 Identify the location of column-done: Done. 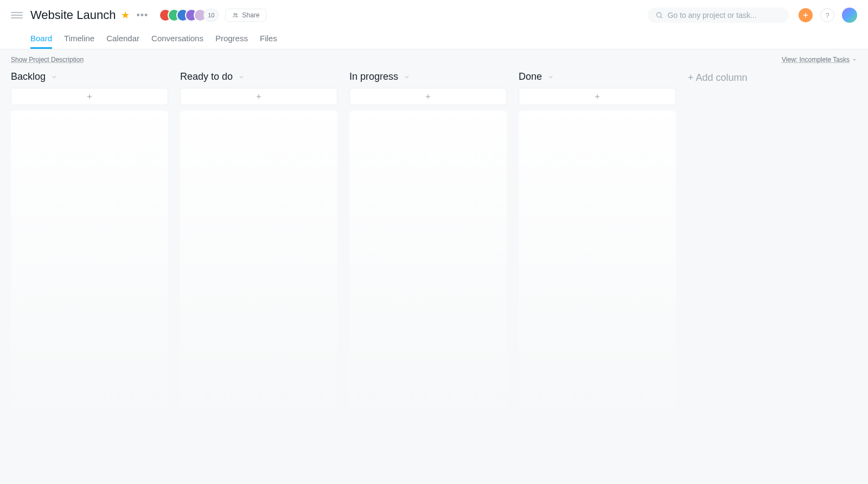
(597, 254).